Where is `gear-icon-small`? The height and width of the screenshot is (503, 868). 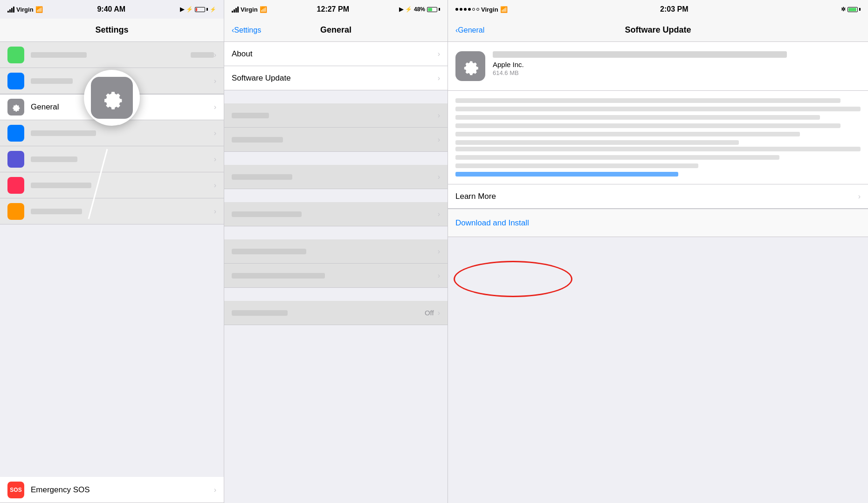 gear-icon-small is located at coordinates (16, 107).